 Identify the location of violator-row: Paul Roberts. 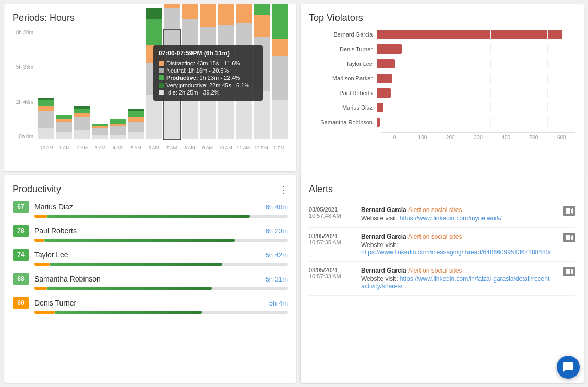
(442, 93).